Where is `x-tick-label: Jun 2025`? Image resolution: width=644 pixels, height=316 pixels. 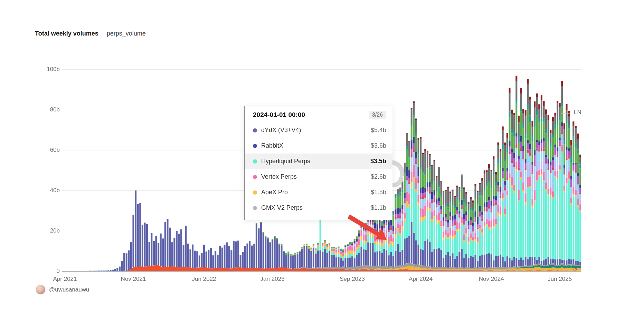 x-tick-label: Jun 2025 is located at coordinates (560, 279).